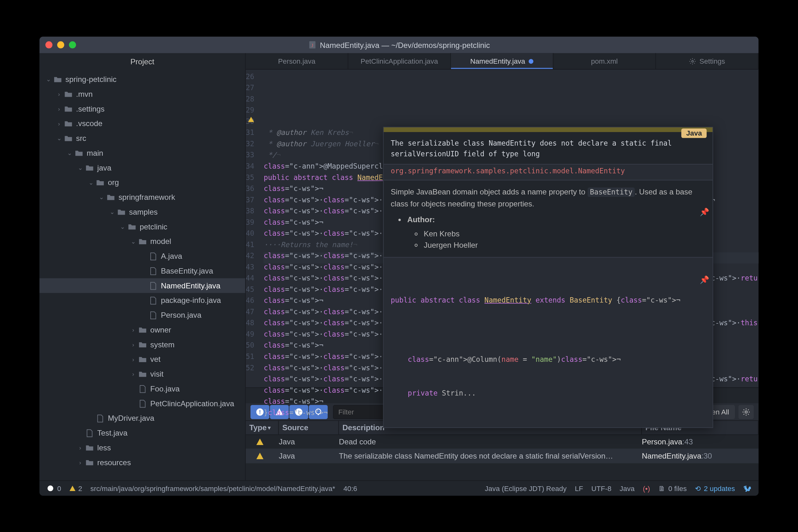 This screenshot has height=532, width=798. I want to click on tree-item-resources: ›resources, so click(142, 462).